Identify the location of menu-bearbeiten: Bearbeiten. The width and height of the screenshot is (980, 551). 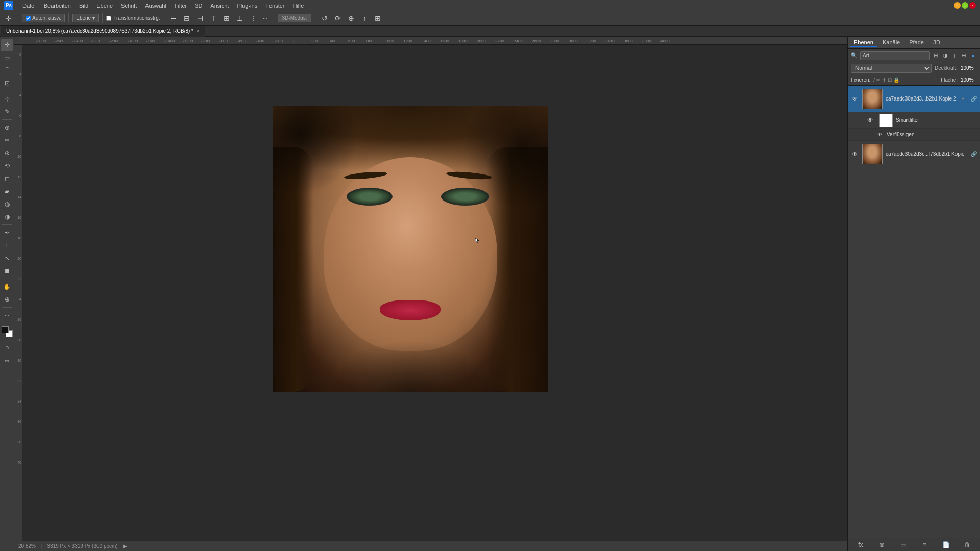
(57, 6).